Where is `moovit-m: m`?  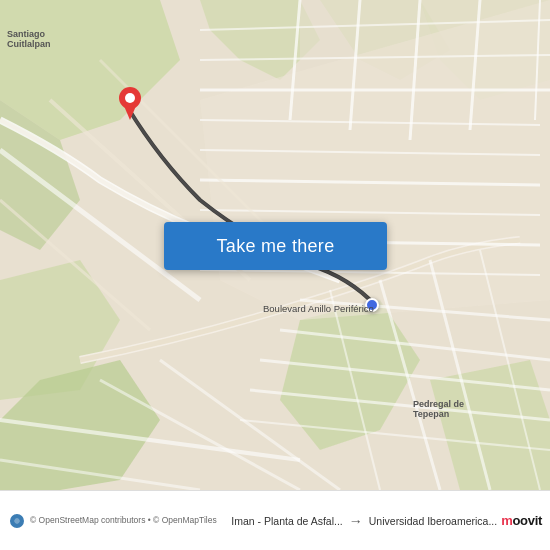 moovit-m: m is located at coordinates (506, 520).